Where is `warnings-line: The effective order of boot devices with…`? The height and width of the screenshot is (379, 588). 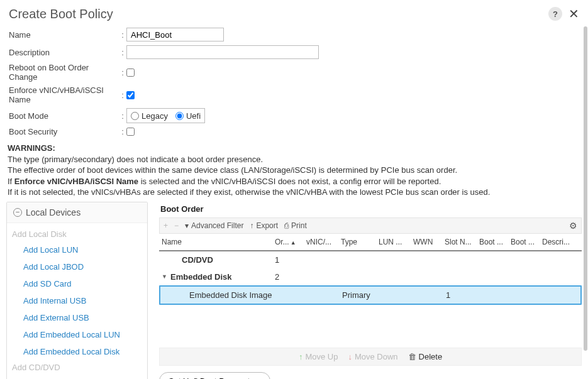
warnings-line: The effective order of boot devices with… is located at coordinates (293, 170).